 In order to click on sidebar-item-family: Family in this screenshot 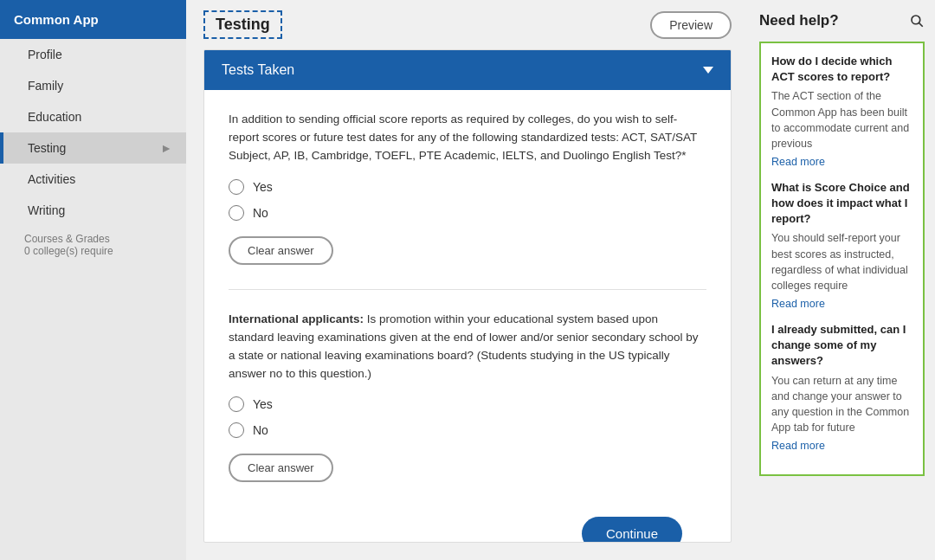, I will do `click(94, 86)`.